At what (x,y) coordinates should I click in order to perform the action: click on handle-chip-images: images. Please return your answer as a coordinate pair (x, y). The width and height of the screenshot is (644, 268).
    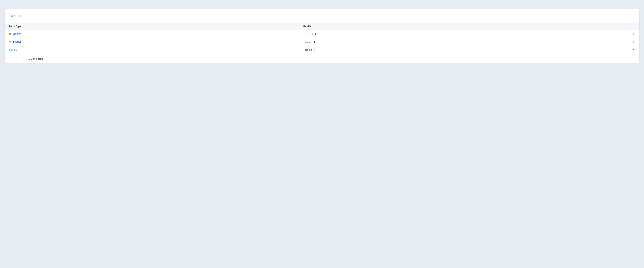
    Looking at the image, I should click on (310, 42).